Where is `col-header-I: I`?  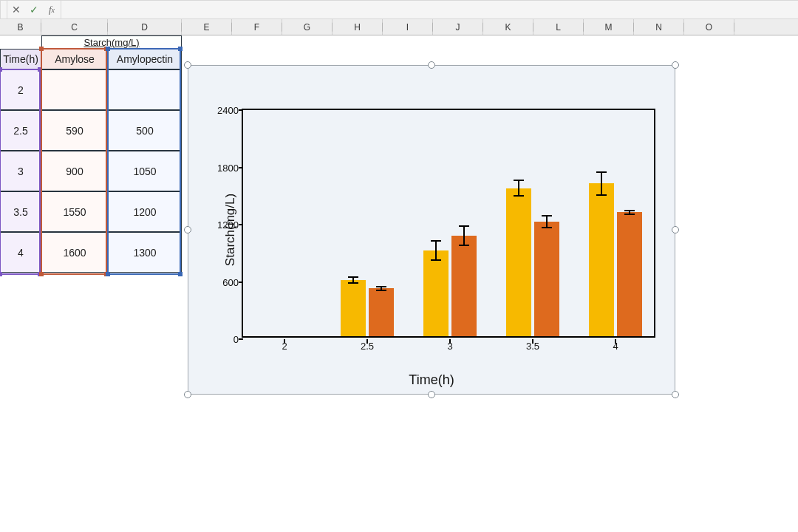
col-header-I: I is located at coordinates (408, 27).